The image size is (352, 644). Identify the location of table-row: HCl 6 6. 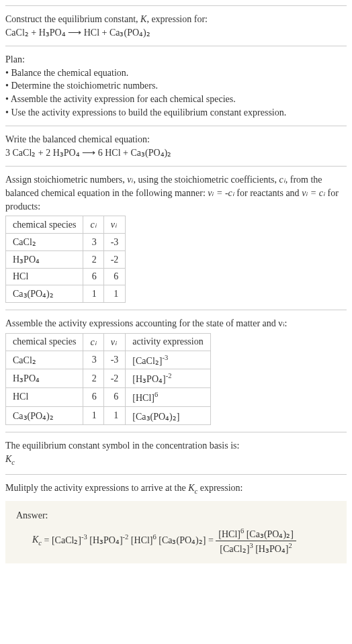
(66, 277).